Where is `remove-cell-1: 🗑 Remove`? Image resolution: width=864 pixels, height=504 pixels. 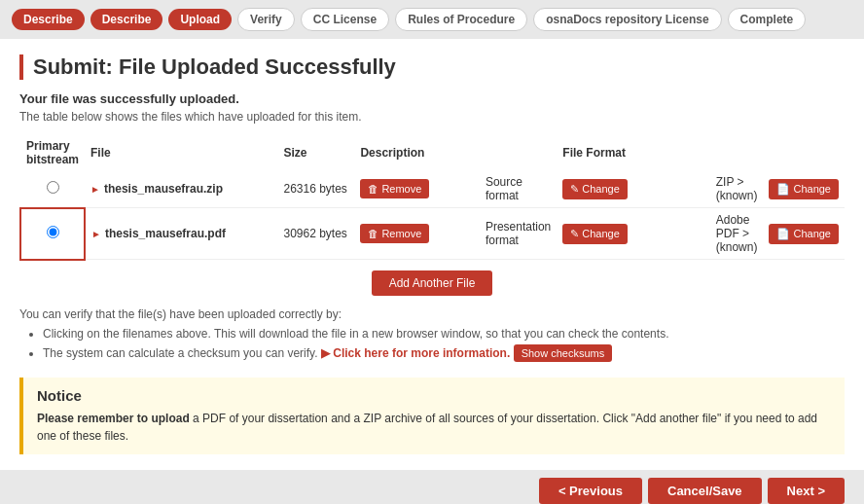
remove-cell-1: 🗑 Remove is located at coordinates (416, 189).